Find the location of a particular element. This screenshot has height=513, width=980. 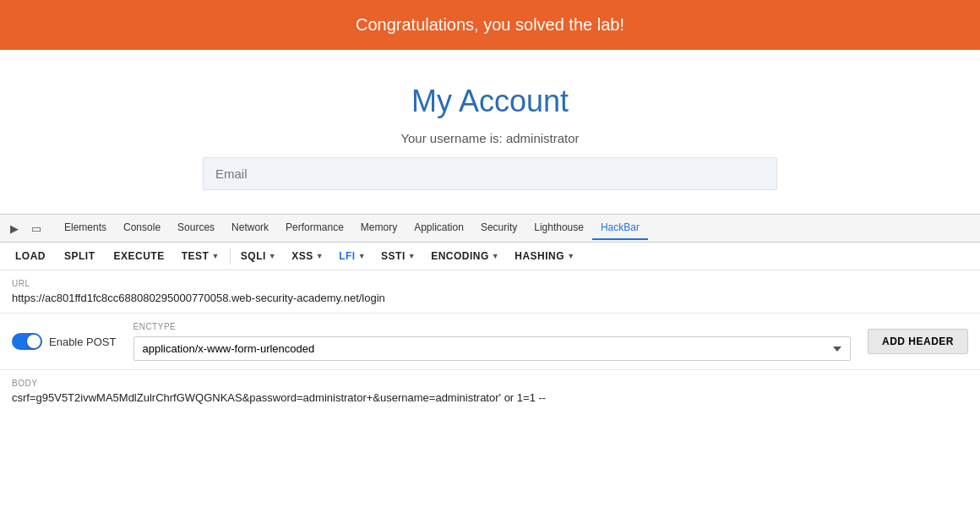

page-title: My Account is located at coordinates (490, 101).